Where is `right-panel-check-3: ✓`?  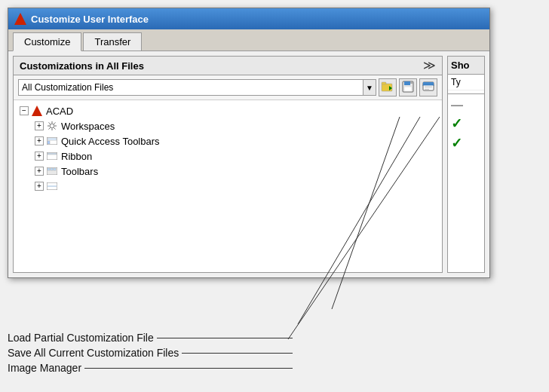 right-panel-check-3: ✓ is located at coordinates (466, 143).